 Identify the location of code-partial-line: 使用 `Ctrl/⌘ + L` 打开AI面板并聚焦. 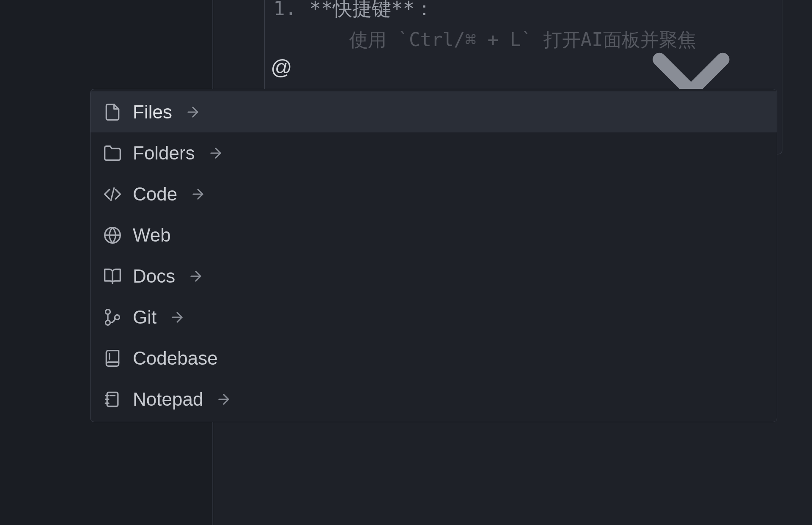
(523, 40).